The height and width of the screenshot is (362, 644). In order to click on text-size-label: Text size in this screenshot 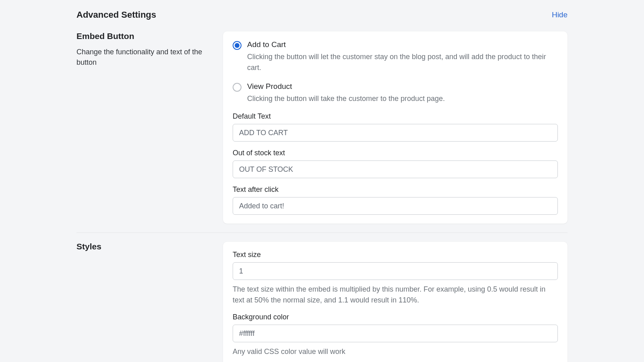, I will do `click(395, 255)`.